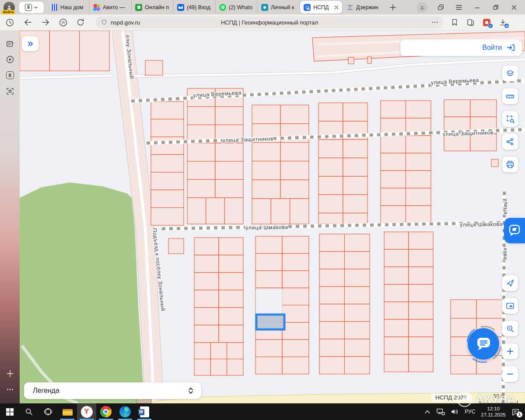  I want to click on tray-expand-button, so click(427, 412).